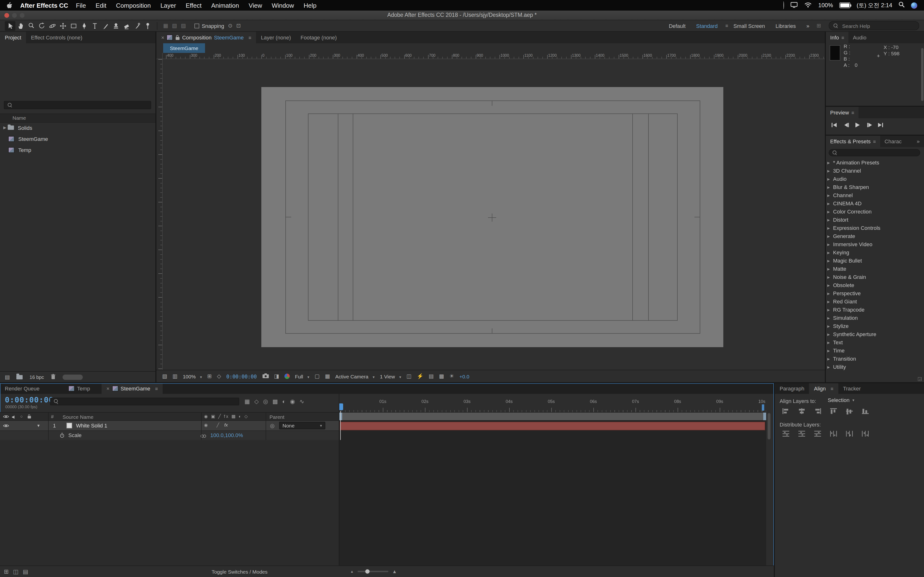 This screenshot has height=577, width=924. Describe the element at coordinates (786, 26) in the screenshot. I see `workspace-libraries: Libraries` at that location.